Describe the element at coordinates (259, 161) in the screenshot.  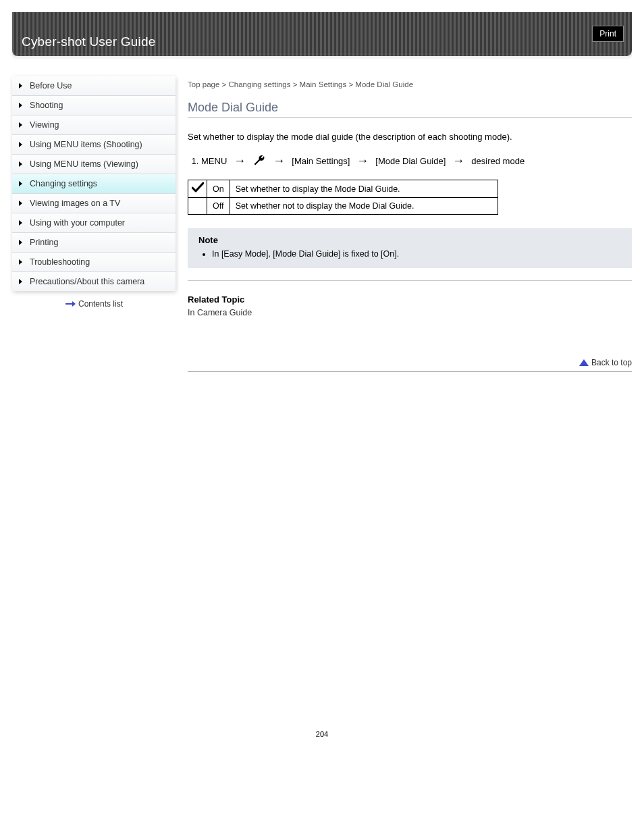
I see `wrench-icon` at that location.